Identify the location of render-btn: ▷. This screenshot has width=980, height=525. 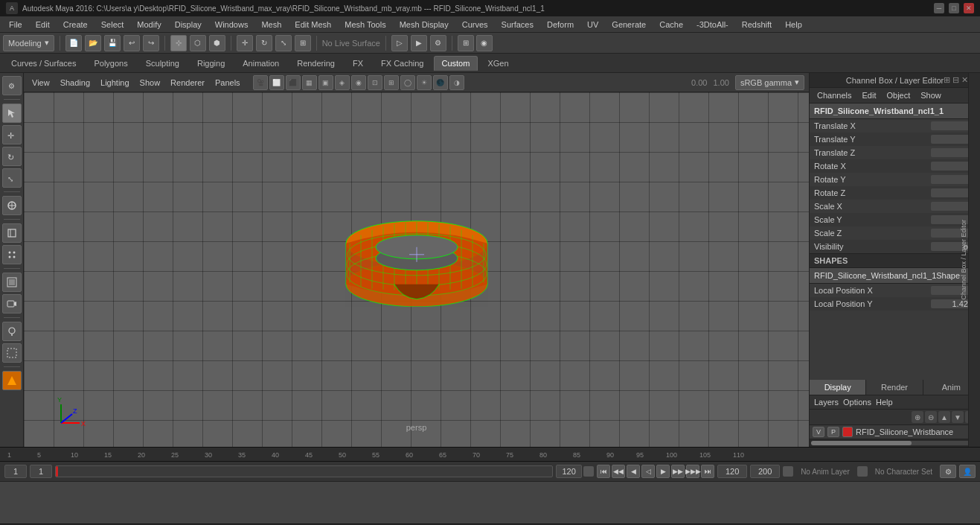
(400, 43).